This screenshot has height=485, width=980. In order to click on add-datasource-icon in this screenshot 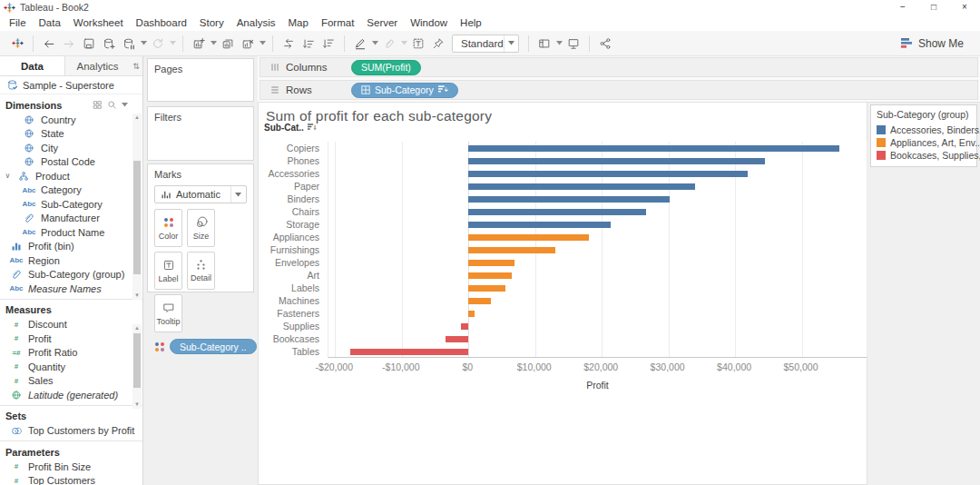, I will do `click(109, 44)`.